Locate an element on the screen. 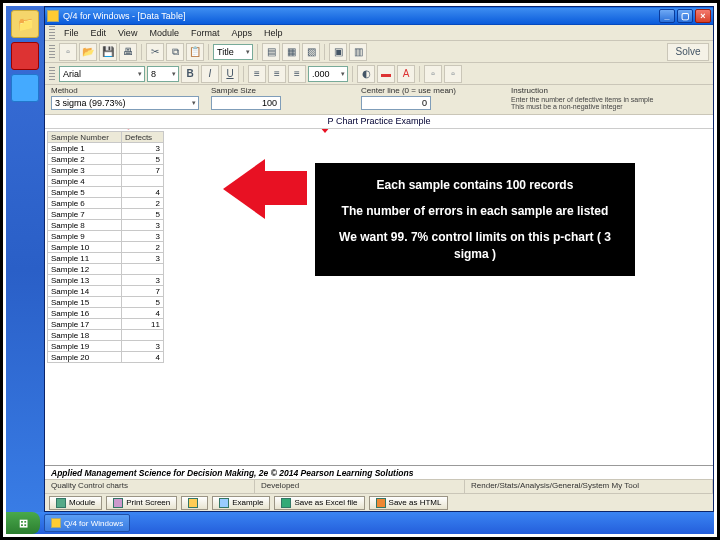  print-screen-button: Print Screen is located at coordinates (142, 503).